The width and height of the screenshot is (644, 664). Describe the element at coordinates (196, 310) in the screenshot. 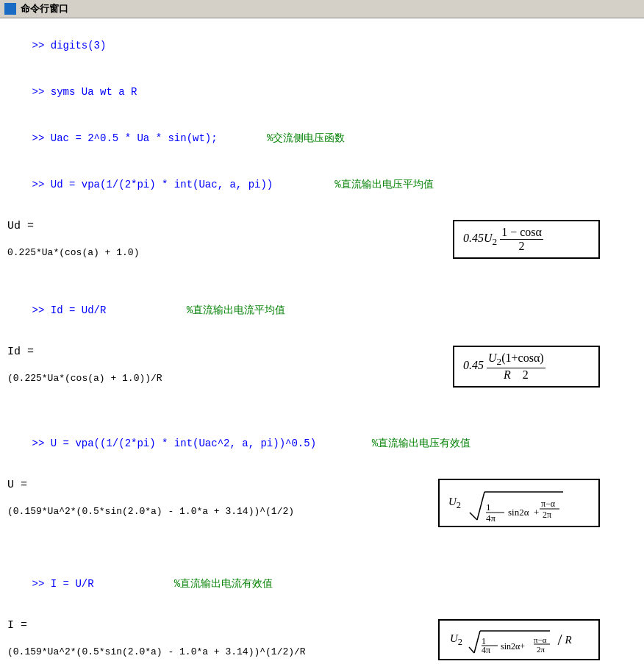

I see `cmd-id-comment: %直流输出电流平均值` at that location.